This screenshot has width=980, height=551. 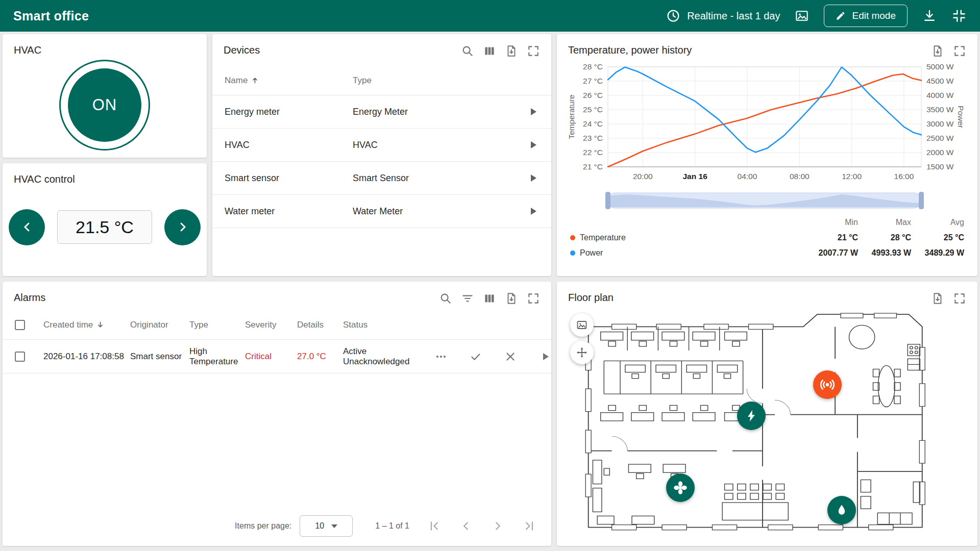 I want to click on device-row: Energy meter Energy Meter, so click(x=382, y=112).